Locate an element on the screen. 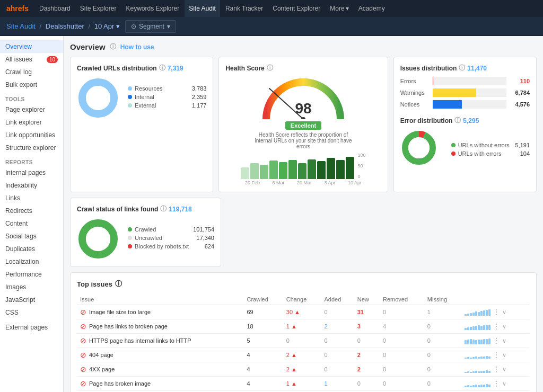 The height and width of the screenshot is (392, 543). crawled-legend: Resources 3,783 Internal 2,359 External … is located at coordinates (167, 98).